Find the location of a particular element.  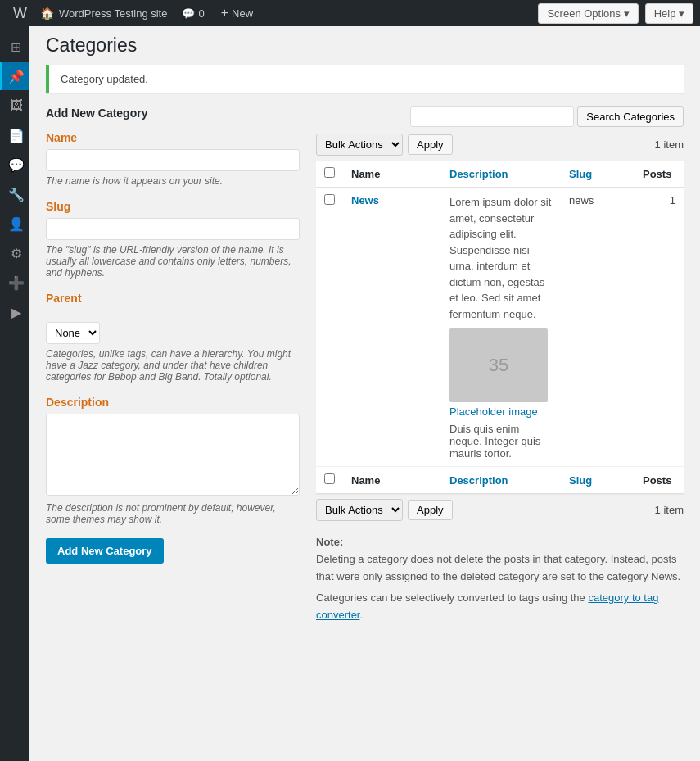

sidebar-item-appearance: 🔧 is located at coordinates (15, 194).